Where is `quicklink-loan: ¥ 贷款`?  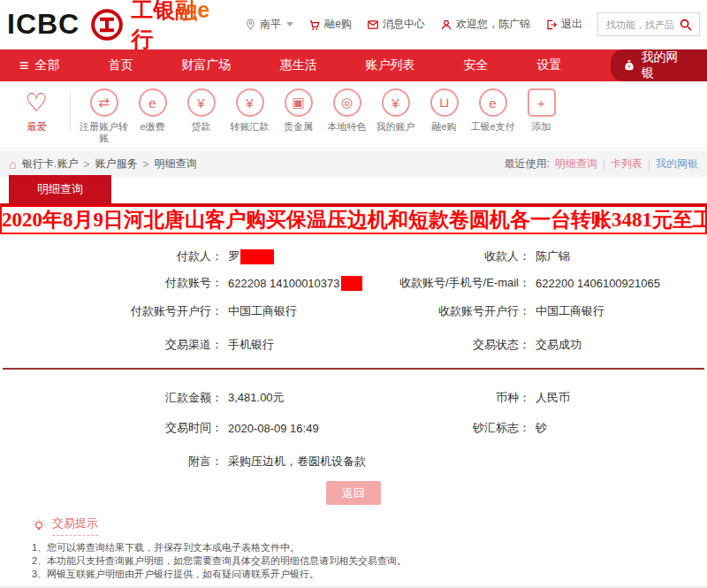
quicklink-loan: ¥ 贷款 is located at coordinates (201, 111).